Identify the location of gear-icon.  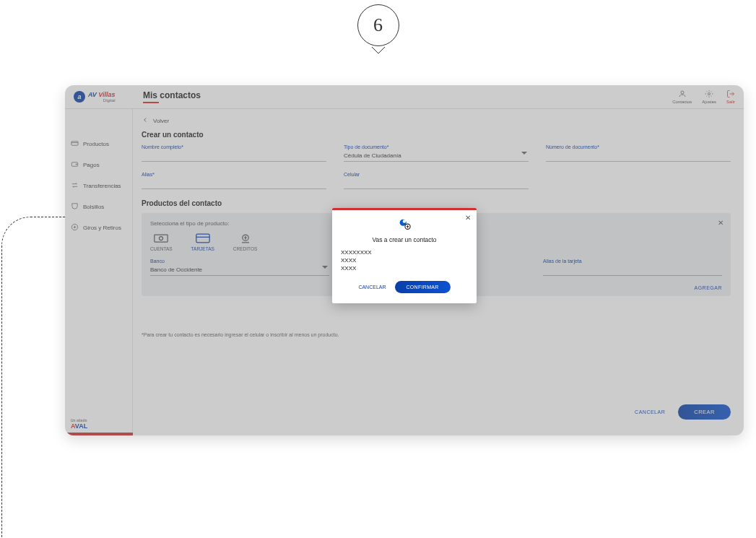
(709, 94).